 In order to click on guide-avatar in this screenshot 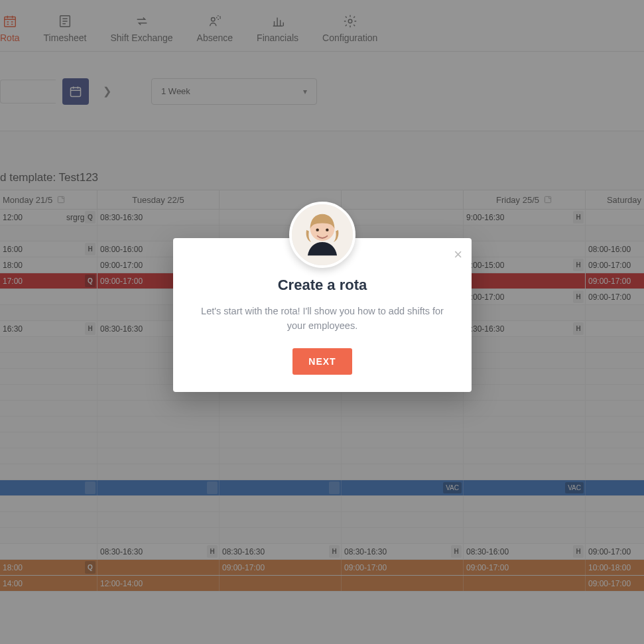, I will do `click(322, 235)`.